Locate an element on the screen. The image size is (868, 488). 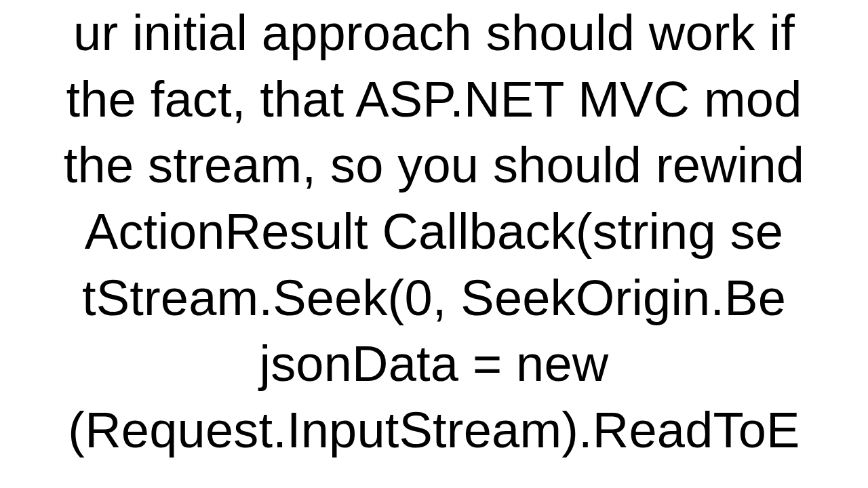
text-line-7: (Request.InputStream).ReadToE is located at coordinates (434, 430).